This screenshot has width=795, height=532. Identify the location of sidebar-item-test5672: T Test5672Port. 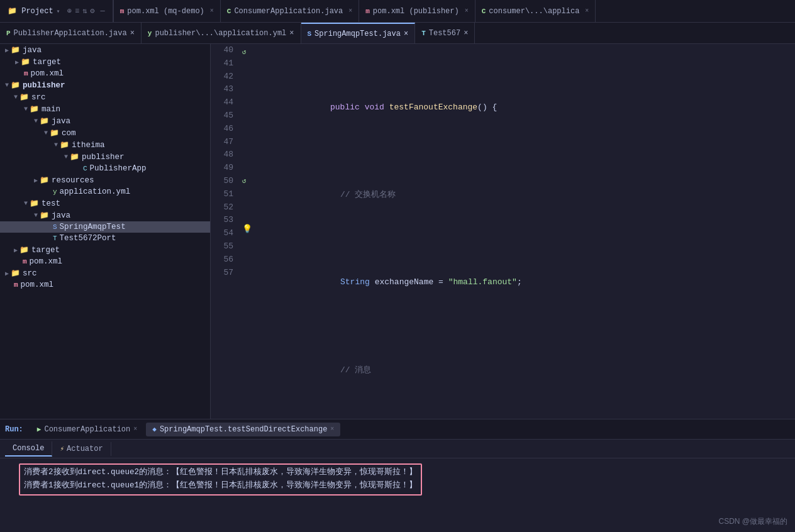
(105, 238).